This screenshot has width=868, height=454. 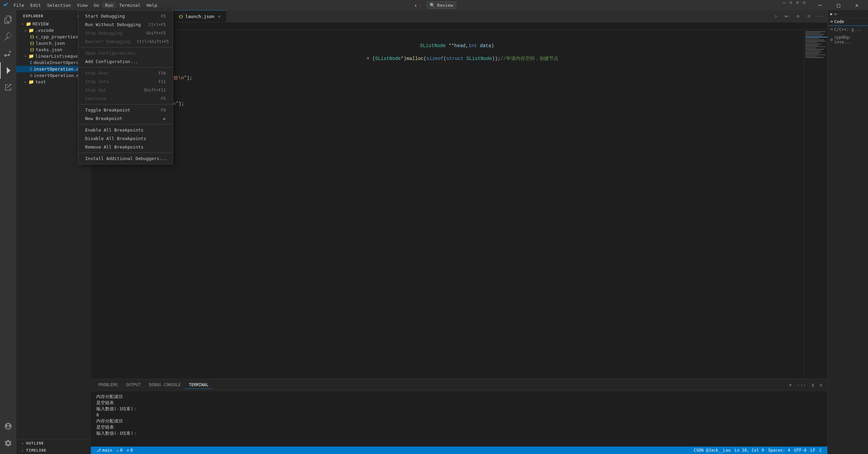 What do you see at coordinates (848, 22) in the screenshot?
I see `right-panel-tab-code: ⌨ Code` at bounding box center [848, 22].